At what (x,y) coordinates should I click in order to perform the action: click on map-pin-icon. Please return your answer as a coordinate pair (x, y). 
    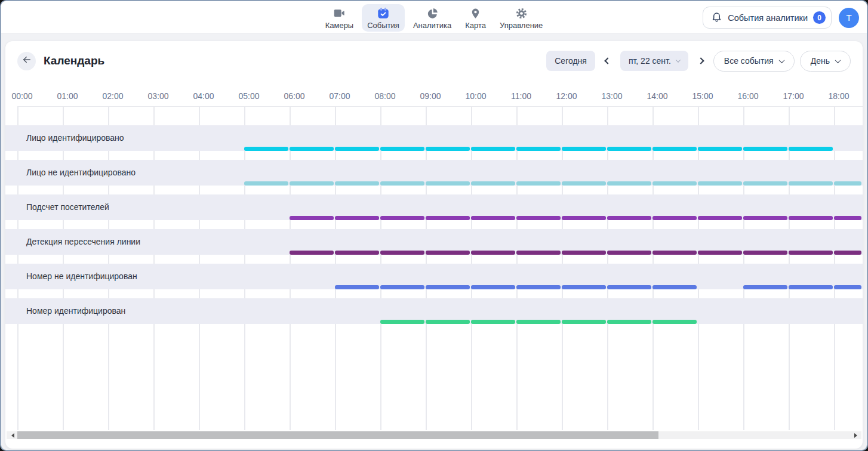
    Looking at the image, I should click on (475, 13).